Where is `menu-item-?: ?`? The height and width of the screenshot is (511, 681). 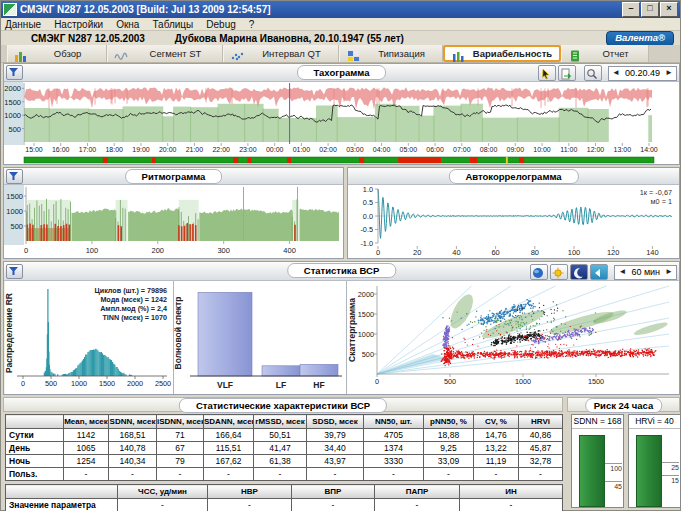 menu-item-?: ? is located at coordinates (252, 24).